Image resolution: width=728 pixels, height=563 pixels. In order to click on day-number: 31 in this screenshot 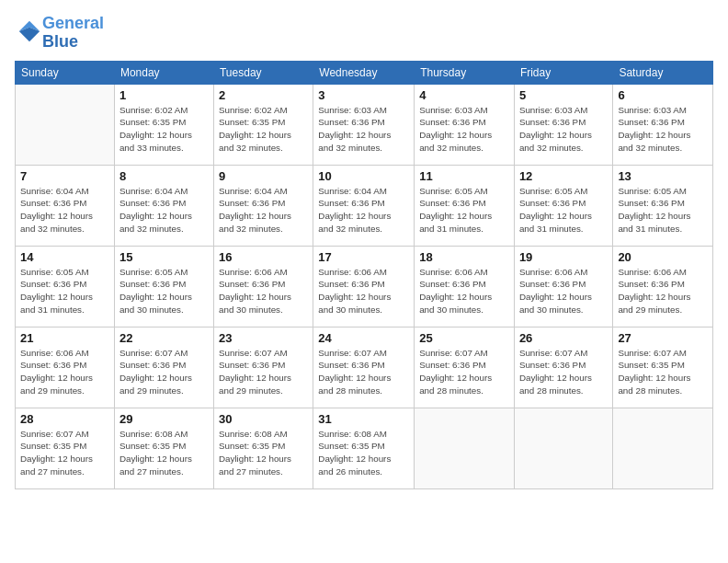, I will do `click(364, 419)`.